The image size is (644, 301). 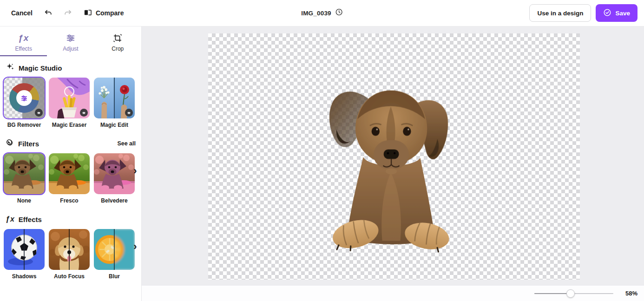 What do you see at coordinates (23, 38) in the screenshot?
I see `fx-icon: ƒx` at bounding box center [23, 38].